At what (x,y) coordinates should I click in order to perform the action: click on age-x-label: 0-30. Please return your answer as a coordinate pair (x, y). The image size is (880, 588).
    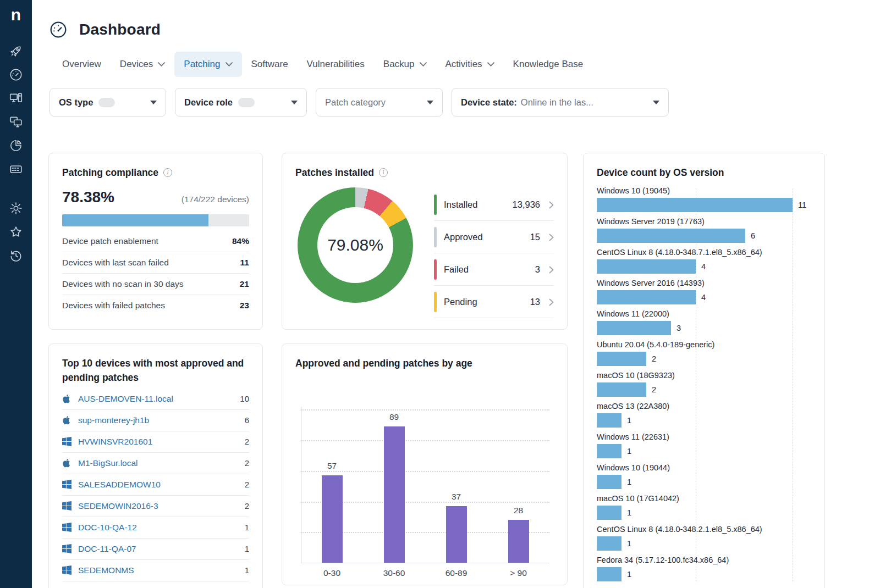
    Looking at the image, I should click on (332, 573).